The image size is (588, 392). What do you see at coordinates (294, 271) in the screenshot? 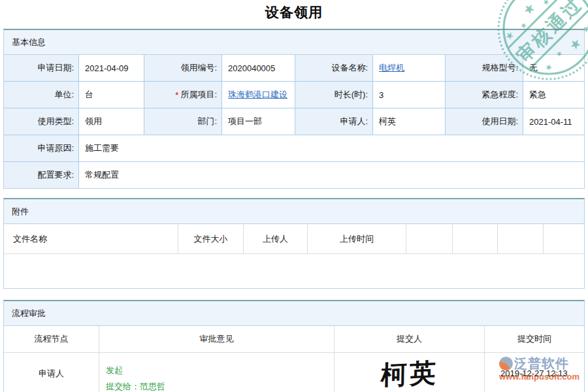
I see `attachments-empty-body` at bounding box center [294, 271].